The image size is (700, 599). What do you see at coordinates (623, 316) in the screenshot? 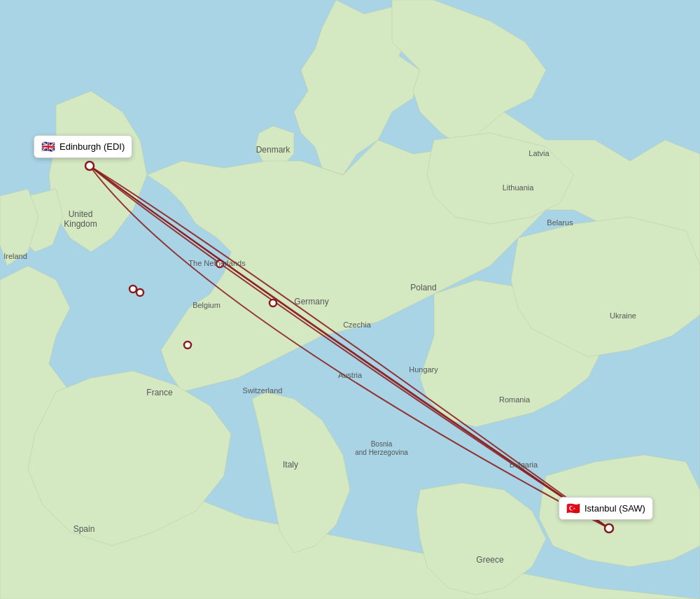
I see `svg-text: Ukraine` at bounding box center [623, 316].